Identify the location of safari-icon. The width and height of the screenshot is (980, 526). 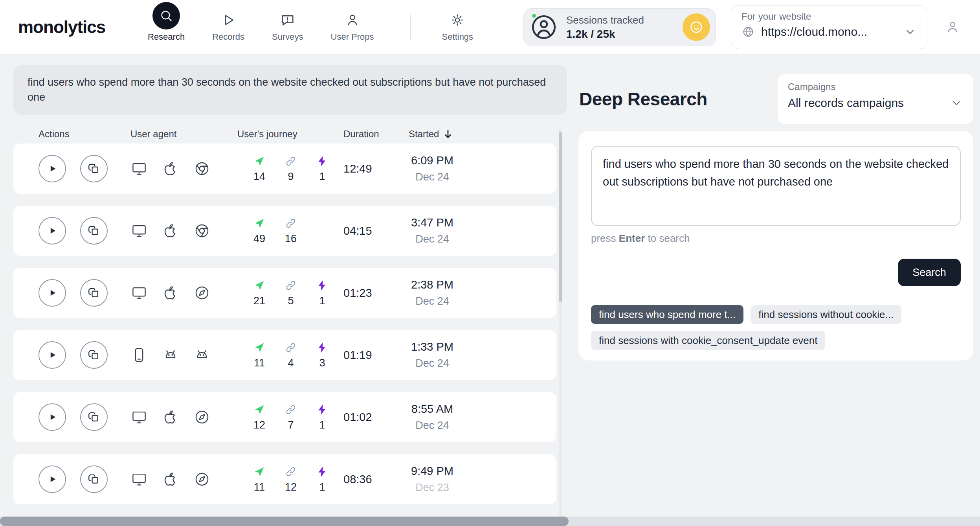
(202, 293).